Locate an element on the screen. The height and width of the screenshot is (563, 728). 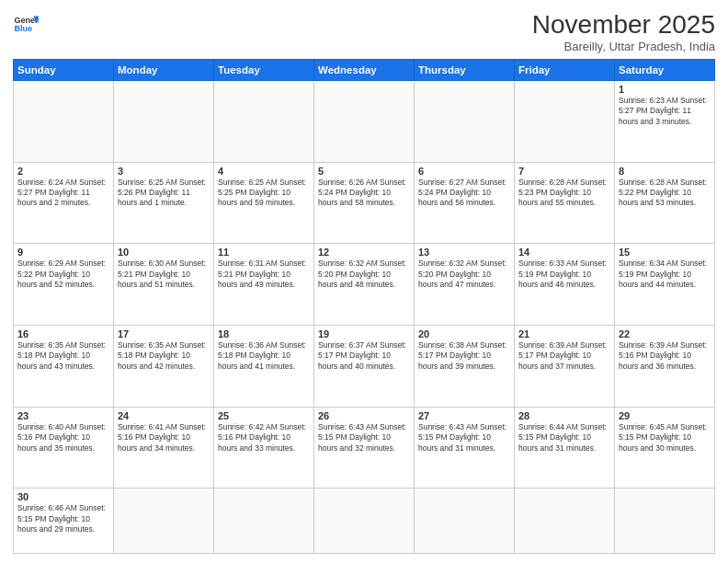
calendar-cell: 22Sunrise: 6:39 AM Sunset: 5:16 PM Dayli… is located at coordinates (665, 366).